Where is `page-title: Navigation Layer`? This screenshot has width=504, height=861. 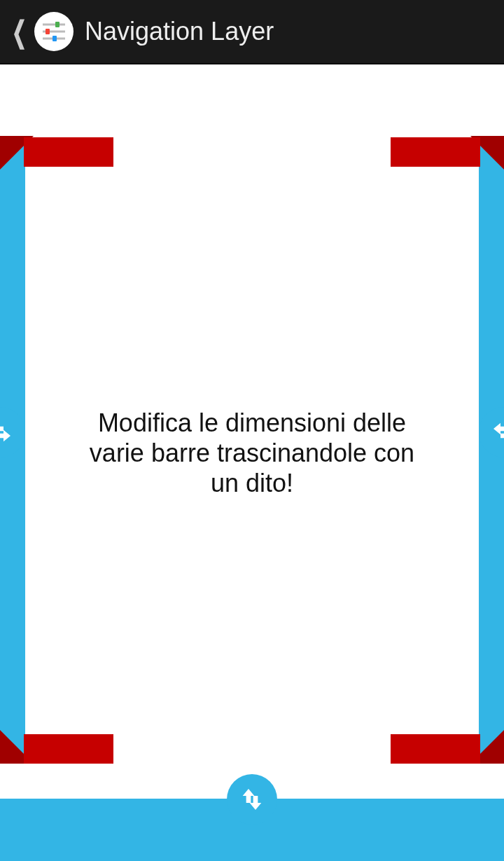
page-title: Navigation Layer is located at coordinates (179, 32).